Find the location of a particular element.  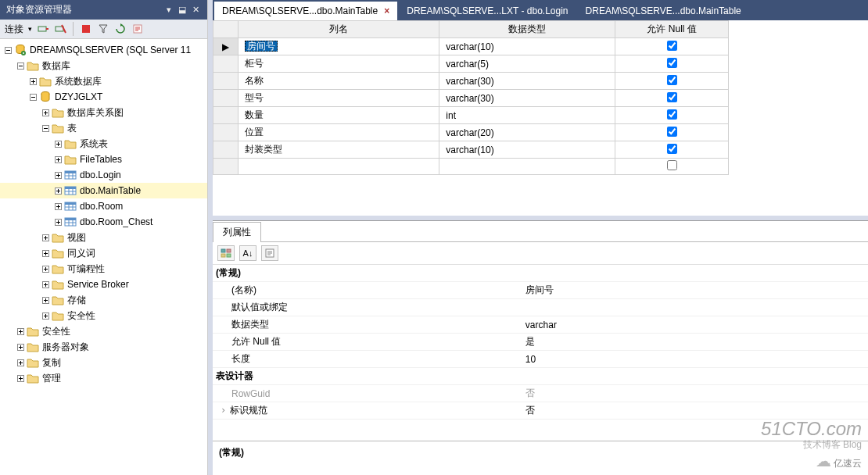

tab-3: DREAM\SQLSERVE...dbo.MainTable is located at coordinates (663, 11).